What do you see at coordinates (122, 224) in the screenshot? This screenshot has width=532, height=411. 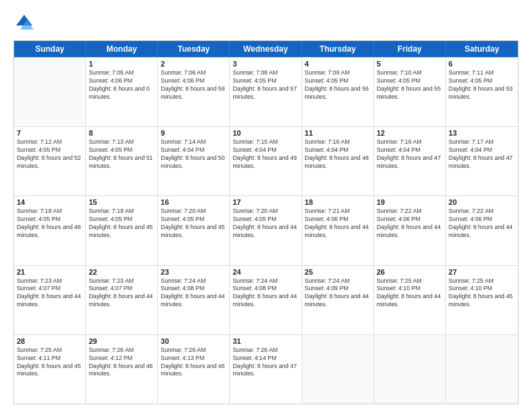 I see `cell-info: Sunrise: 7:19 AMSunset: 4:05 PMDaylight:…` at bounding box center [122, 224].